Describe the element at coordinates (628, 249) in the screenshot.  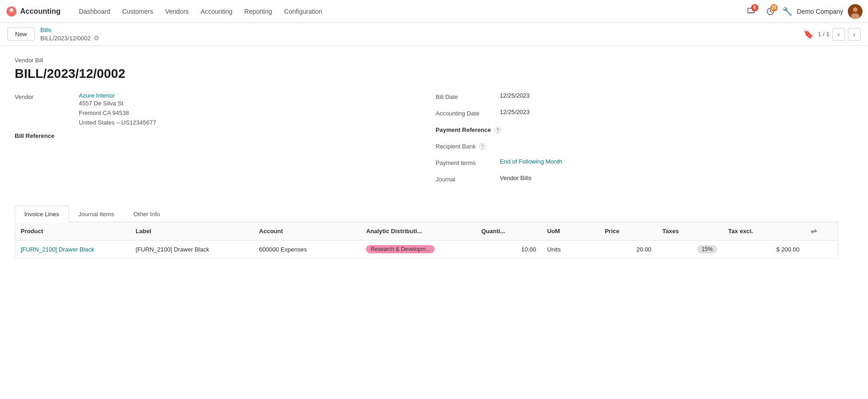
I see `cell-price: 20.00` at that location.